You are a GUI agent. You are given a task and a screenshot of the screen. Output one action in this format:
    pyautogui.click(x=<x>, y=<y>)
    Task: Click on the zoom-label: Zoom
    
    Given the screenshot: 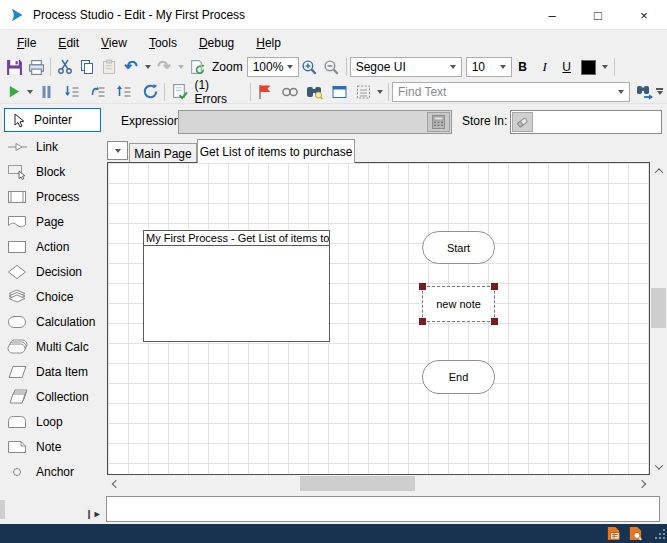 What is the action you would take?
    pyautogui.click(x=228, y=67)
    